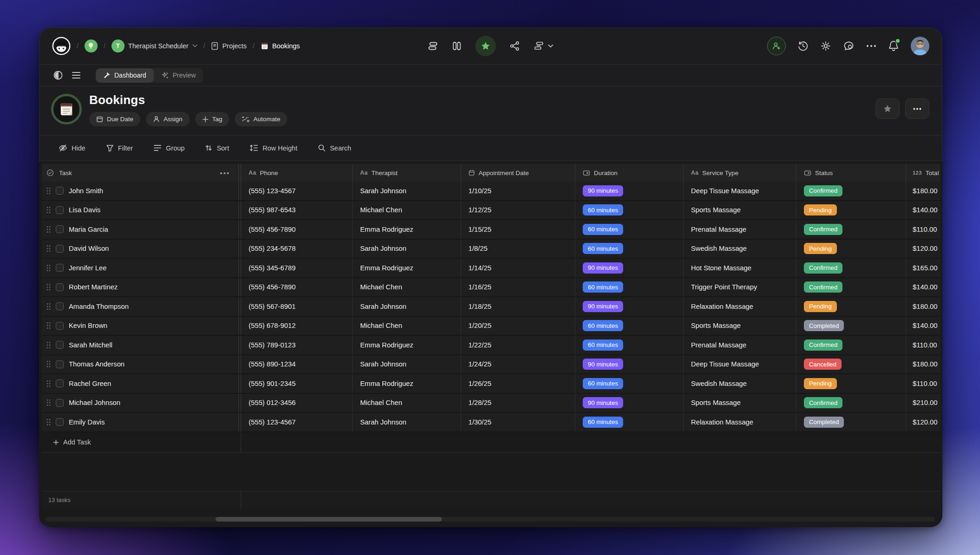 The image size is (980, 555). What do you see at coordinates (66, 109) in the screenshot?
I see `page-icon` at bounding box center [66, 109].